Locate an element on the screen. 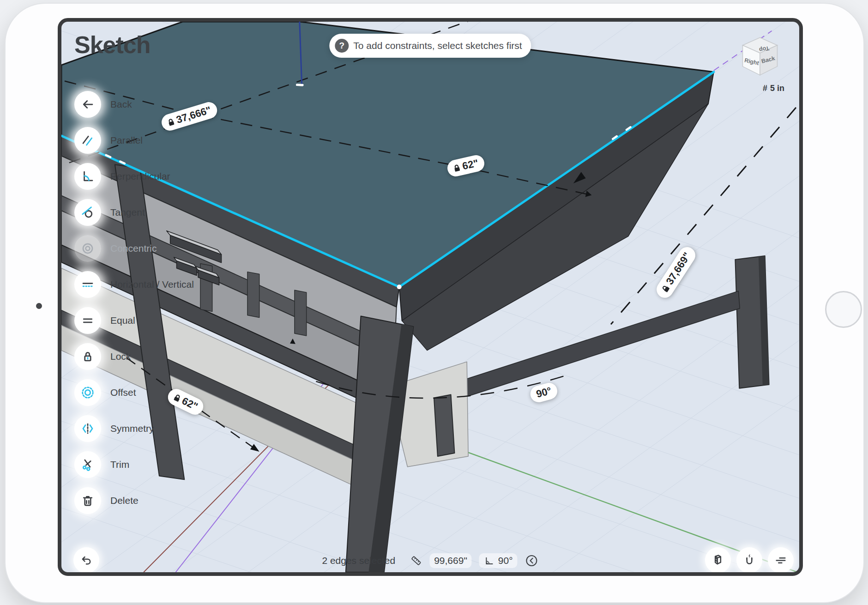 This screenshot has width=868, height=605. sidebar-item-trim: Trim is located at coordinates (134, 465).